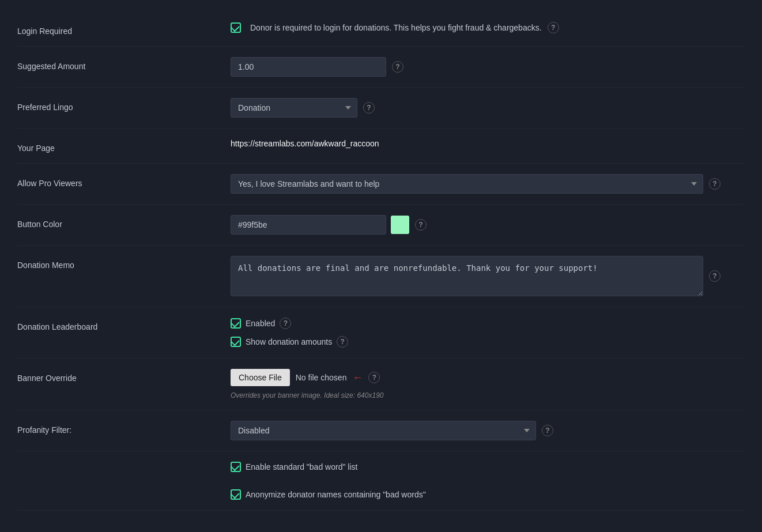 This screenshot has height=532, width=762. What do you see at coordinates (380, 431) in the screenshot?
I see `profanity-filter-row: Profanity Filter: Disabled Enabled ?` at bounding box center [380, 431].